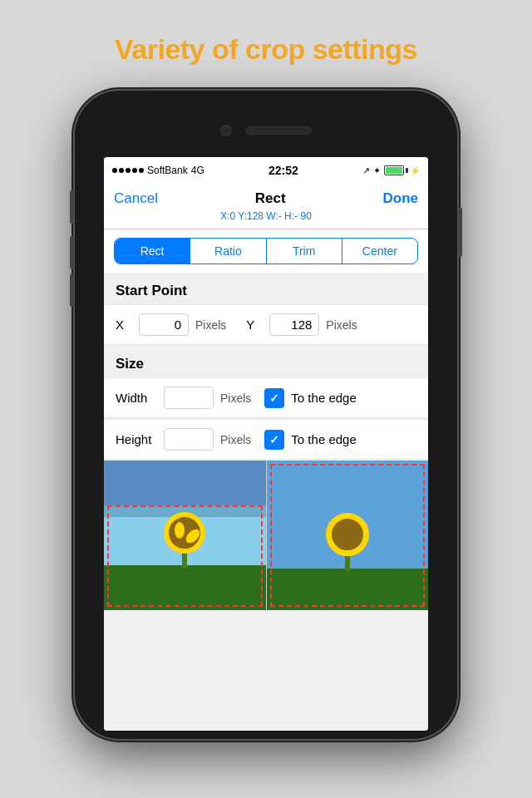 The height and width of the screenshot is (798, 532). What do you see at coordinates (189, 397) in the screenshot?
I see `width-input` at bounding box center [189, 397].